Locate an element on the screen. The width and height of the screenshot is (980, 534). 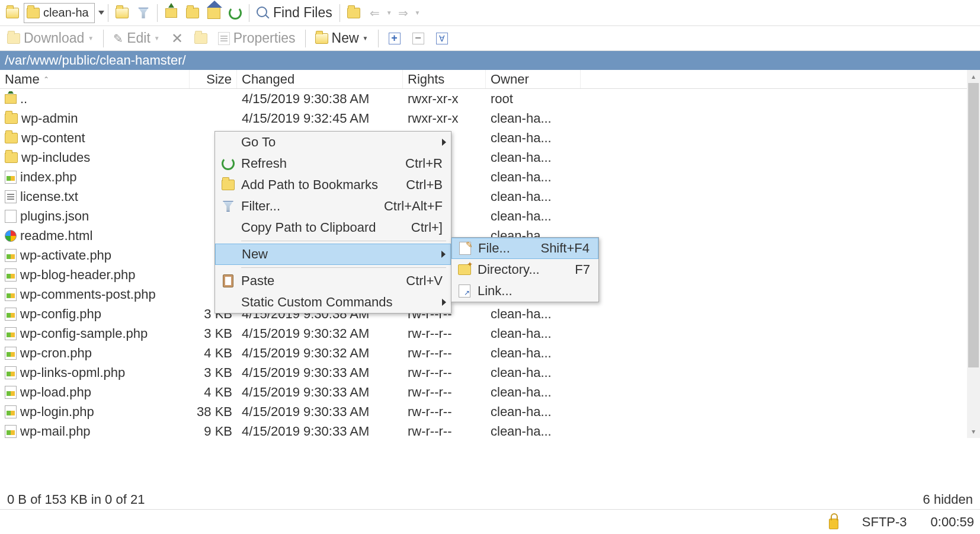
select-button: + is located at coordinates (395, 39).